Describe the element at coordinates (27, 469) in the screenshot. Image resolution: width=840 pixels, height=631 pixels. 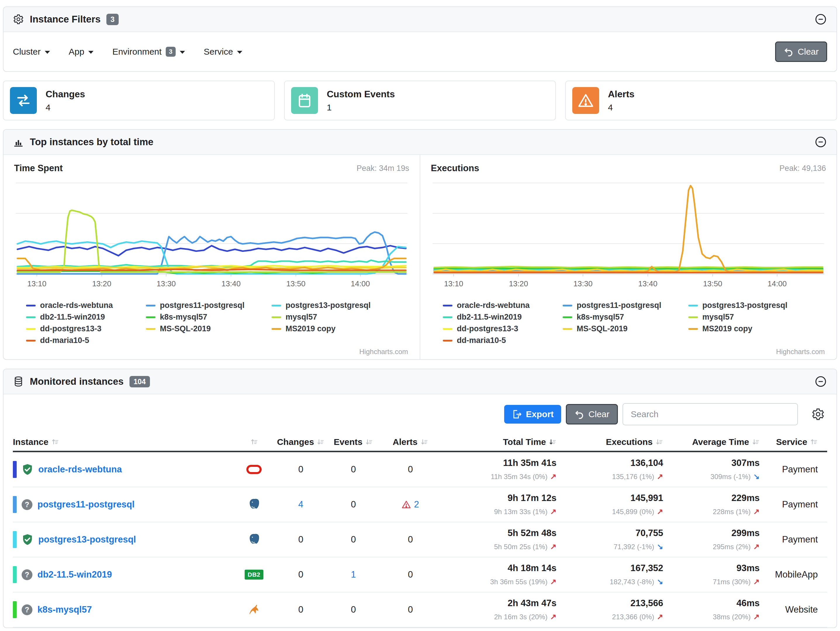
I see `verified-shield-icon` at that location.